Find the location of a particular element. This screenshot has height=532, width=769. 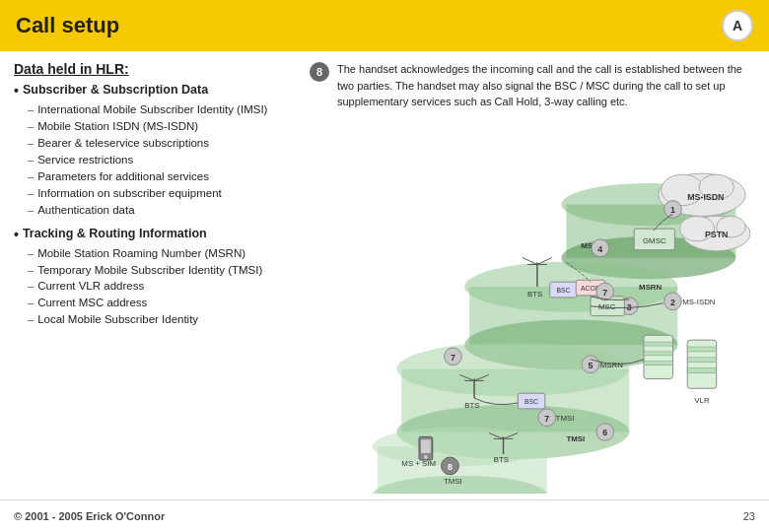

svg-text: PSTN is located at coordinates (717, 233).